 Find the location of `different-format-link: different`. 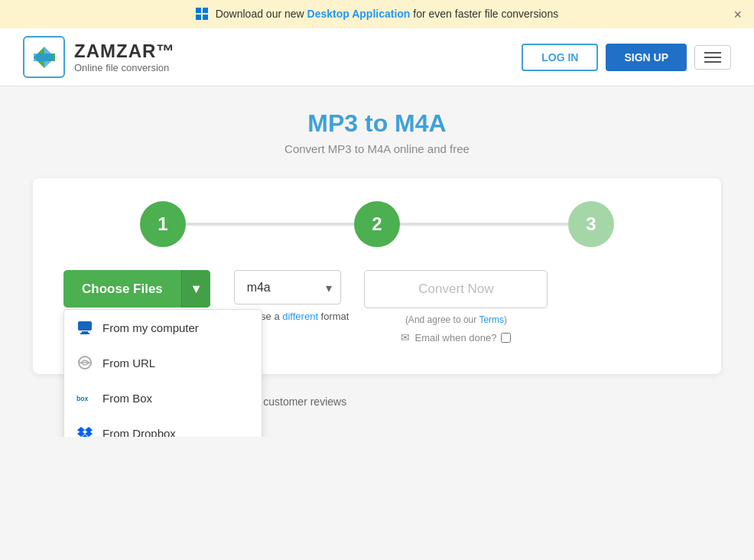

different-format-link: different is located at coordinates (300, 317).